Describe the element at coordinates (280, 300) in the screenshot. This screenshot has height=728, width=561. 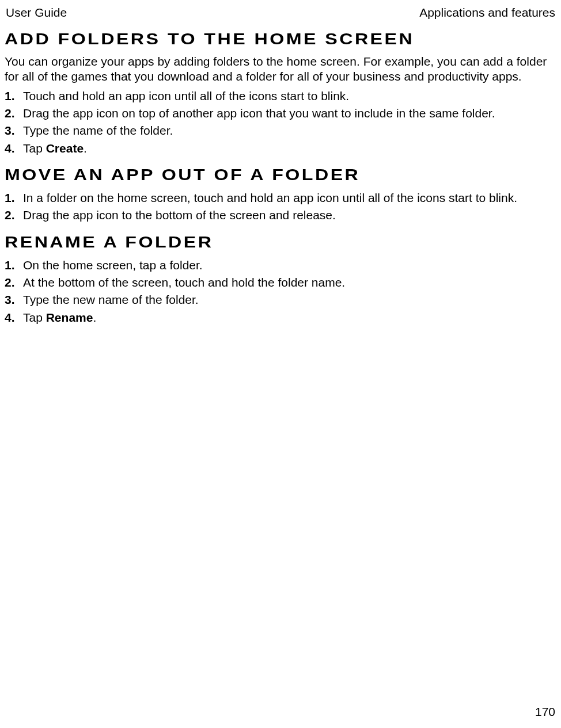
I see `step-item: Type the new name of the folder.` at that location.